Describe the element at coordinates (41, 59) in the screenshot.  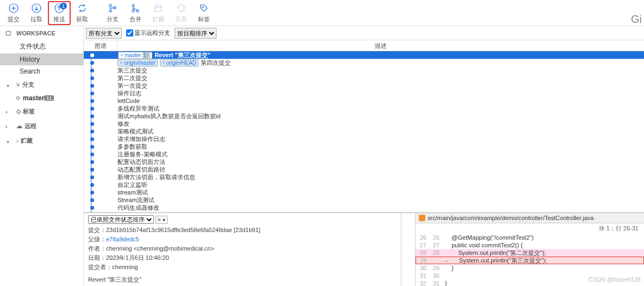
I see `history-item: History` at that location.